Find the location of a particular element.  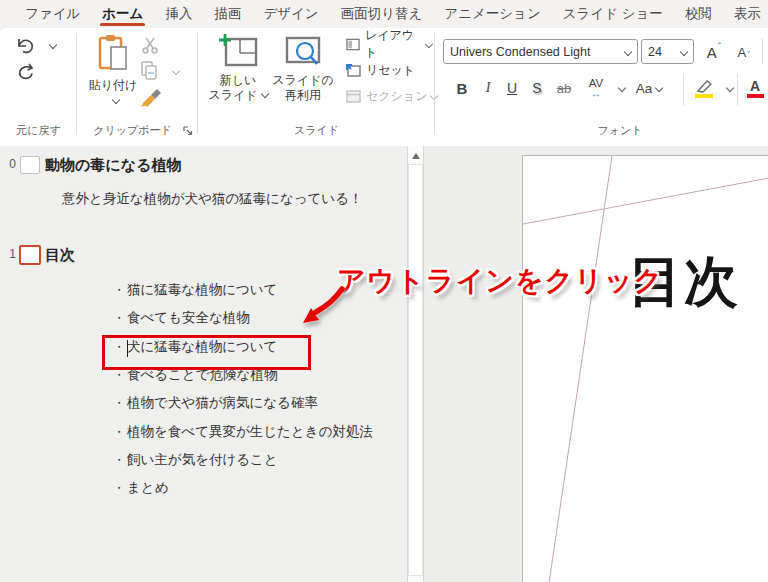

tab-home: ホーム is located at coordinates (122, 14).